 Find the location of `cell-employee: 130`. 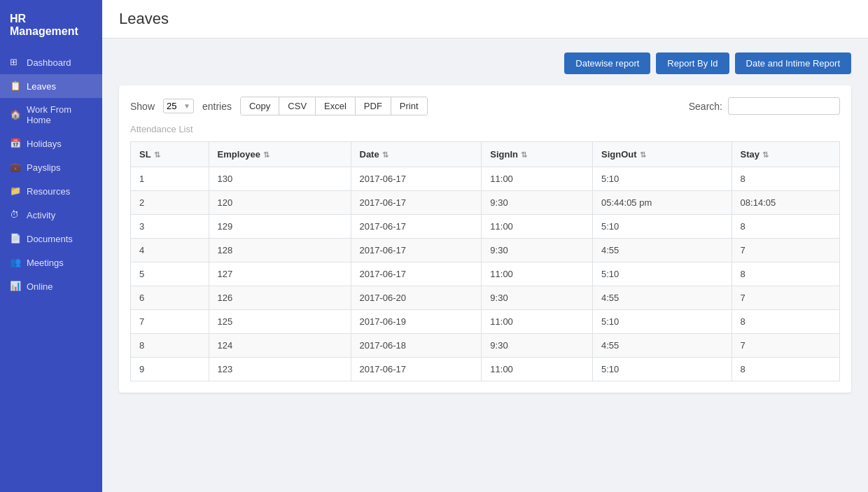

cell-employee: 130 is located at coordinates (280, 179).